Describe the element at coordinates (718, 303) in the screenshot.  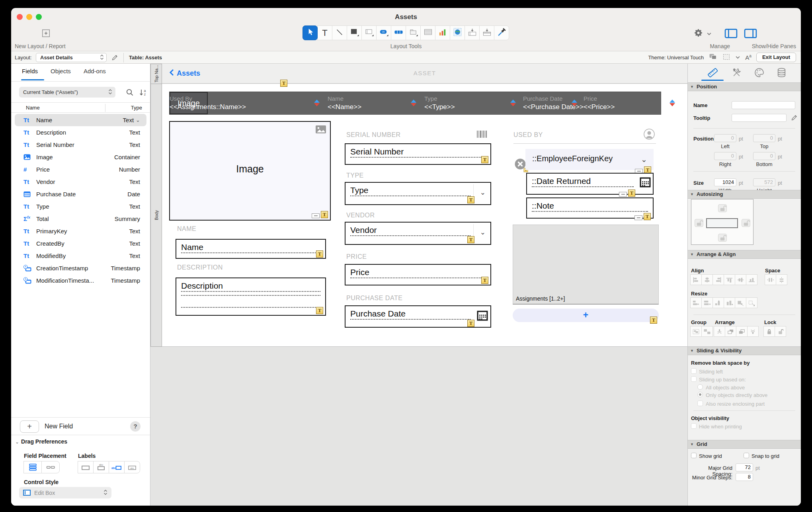
I see `resize-height-smallest-icon` at that location.